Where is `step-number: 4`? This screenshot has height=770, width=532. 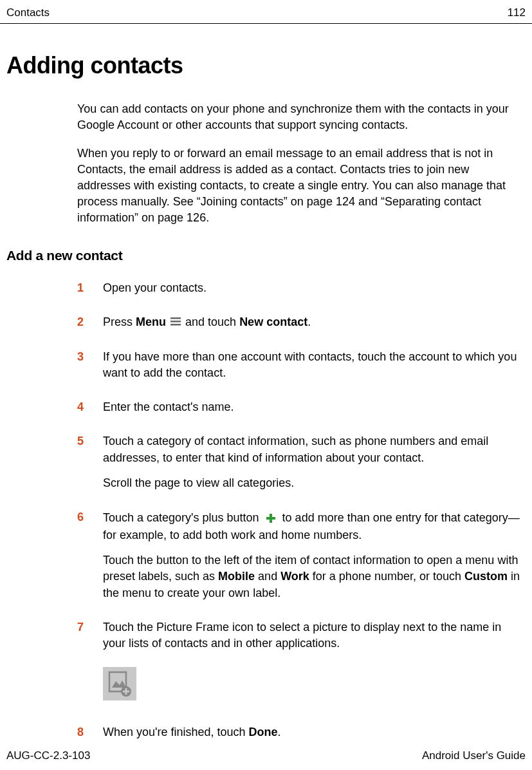
step-number: 4 is located at coordinates (90, 412).